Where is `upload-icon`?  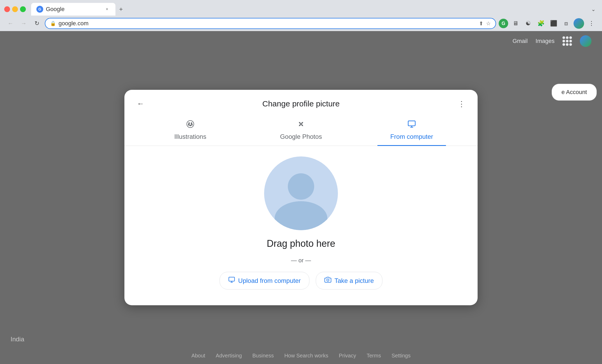
upload-icon is located at coordinates (232, 281).